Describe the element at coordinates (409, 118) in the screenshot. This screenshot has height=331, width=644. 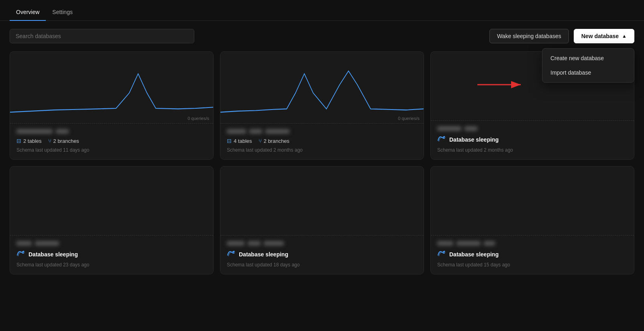
I see `queries-label-2: 0 queries/s` at that location.